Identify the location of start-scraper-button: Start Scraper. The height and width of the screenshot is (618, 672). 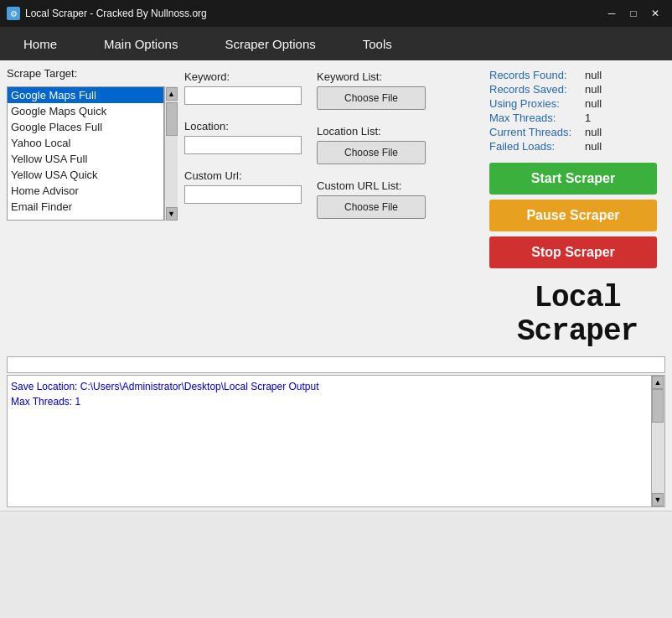
(573, 179).